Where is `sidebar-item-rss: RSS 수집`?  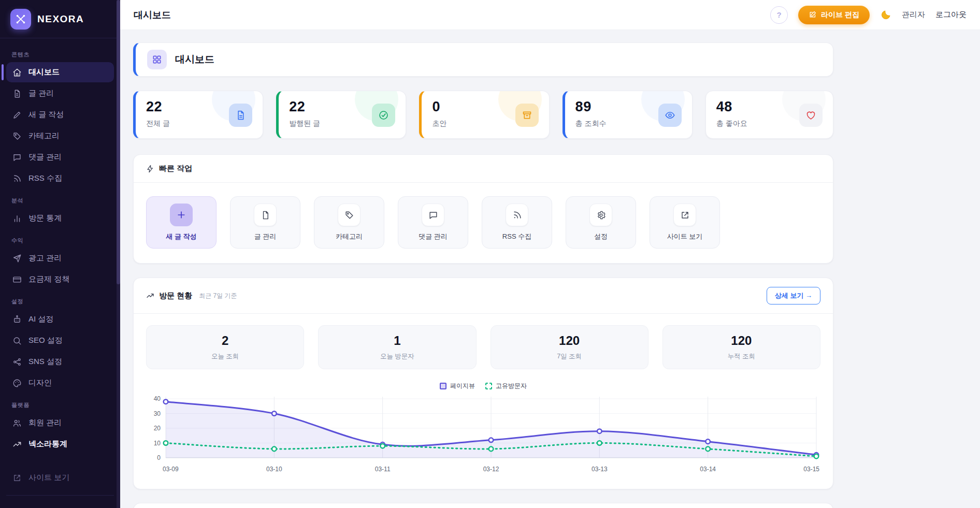
sidebar-item-rss: RSS 수집 is located at coordinates (60, 178).